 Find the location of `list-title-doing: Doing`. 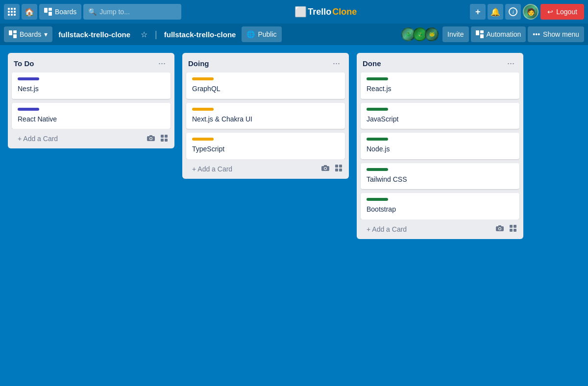

list-title-doing: Doing is located at coordinates (199, 64).